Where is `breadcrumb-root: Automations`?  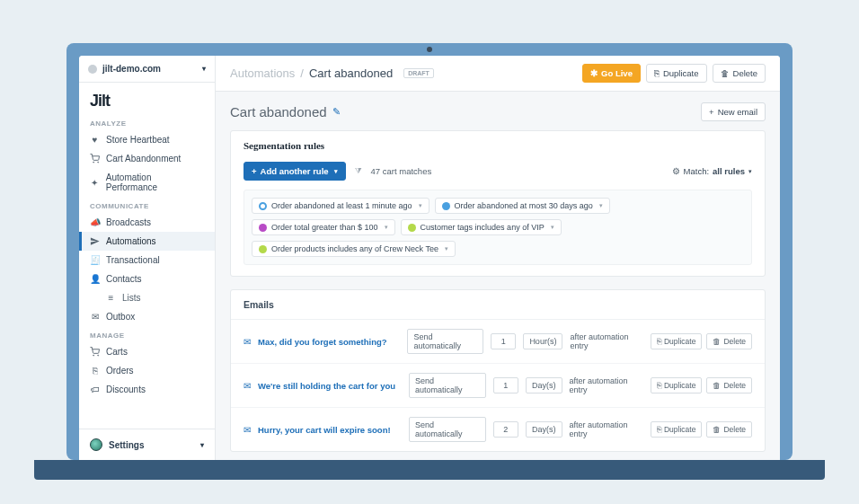
breadcrumb-root: Automations is located at coordinates (262, 74).